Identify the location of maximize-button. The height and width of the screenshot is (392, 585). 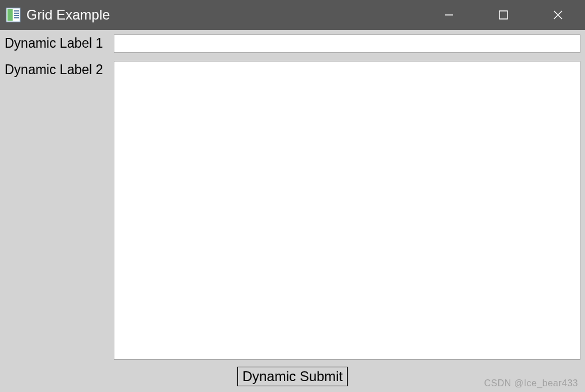
(503, 15).